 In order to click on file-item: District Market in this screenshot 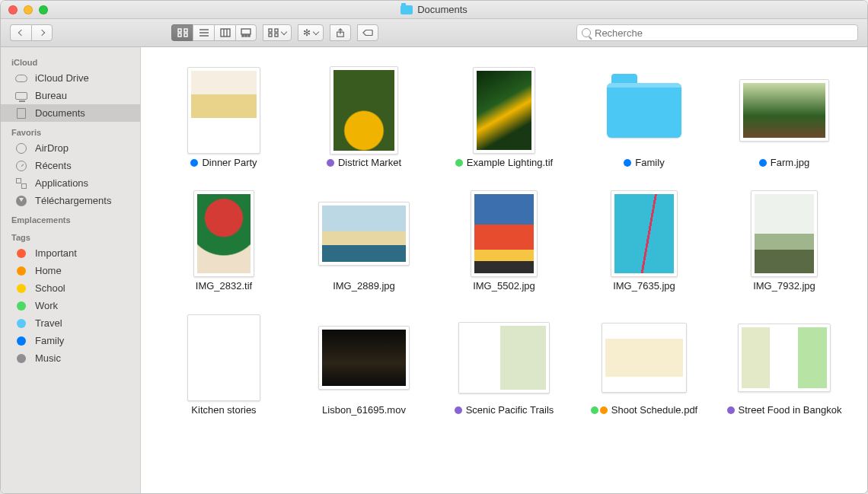, I will do `click(364, 119)`.